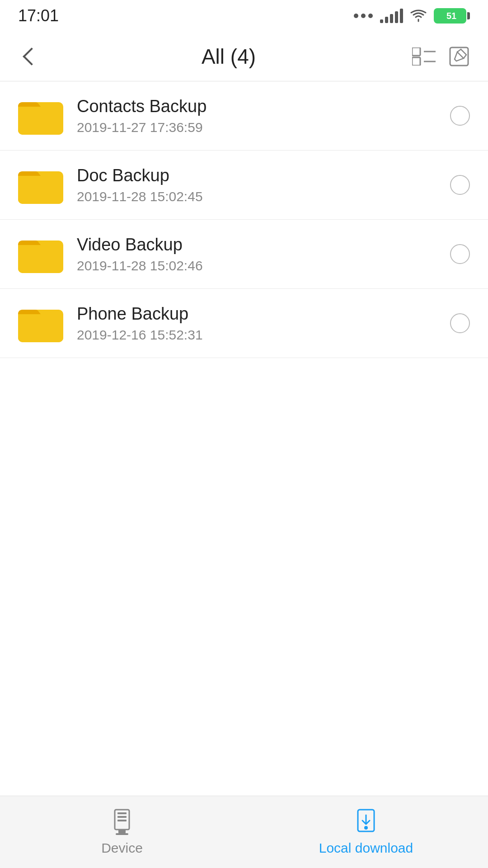  Describe the element at coordinates (263, 127) in the screenshot. I see `file-date: 2019-11-27 17:36:59` at that location.